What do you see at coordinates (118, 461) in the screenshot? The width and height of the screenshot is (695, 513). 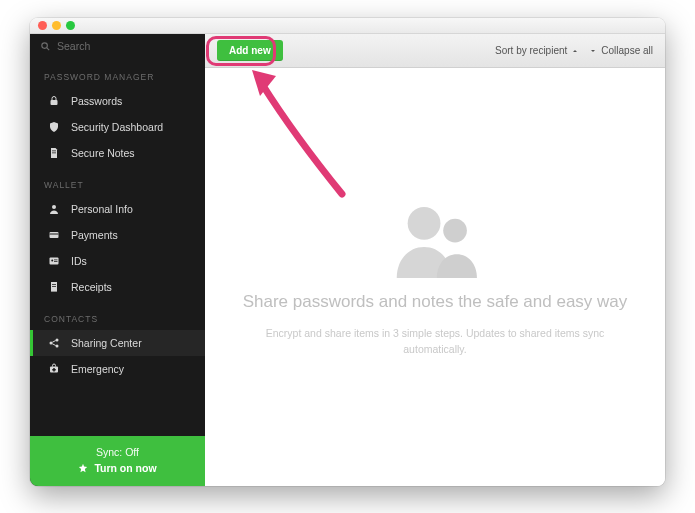 I see `sync-banner: Sync: Off Turn on now` at bounding box center [118, 461].